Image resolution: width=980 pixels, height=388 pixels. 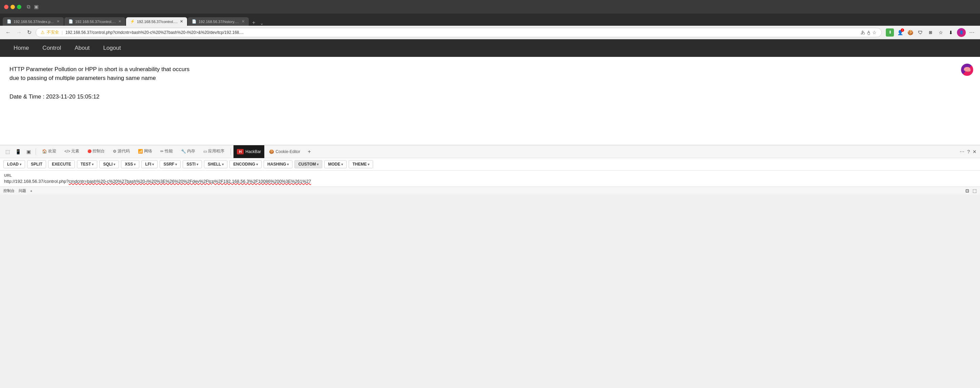 What do you see at coordinates (921, 33) in the screenshot?
I see `ext-shield: 🛡` at bounding box center [921, 33].